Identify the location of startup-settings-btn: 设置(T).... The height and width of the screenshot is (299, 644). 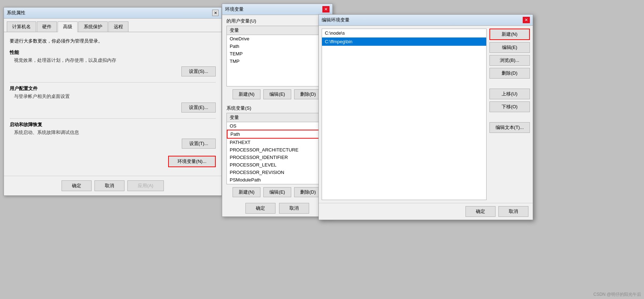
(199, 144).